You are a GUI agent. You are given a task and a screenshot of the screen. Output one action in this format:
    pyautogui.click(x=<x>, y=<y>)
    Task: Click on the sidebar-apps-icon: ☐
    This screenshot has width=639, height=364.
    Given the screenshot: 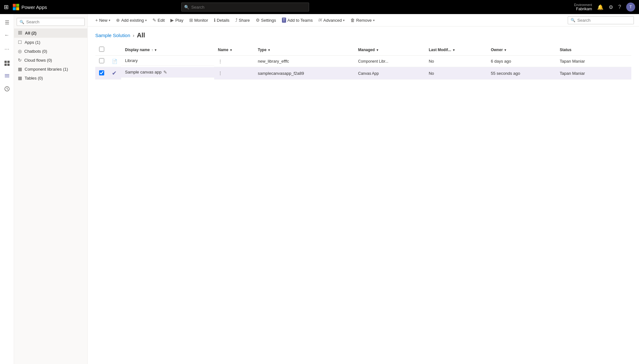 What is the action you would take?
    pyautogui.click(x=20, y=42)
    